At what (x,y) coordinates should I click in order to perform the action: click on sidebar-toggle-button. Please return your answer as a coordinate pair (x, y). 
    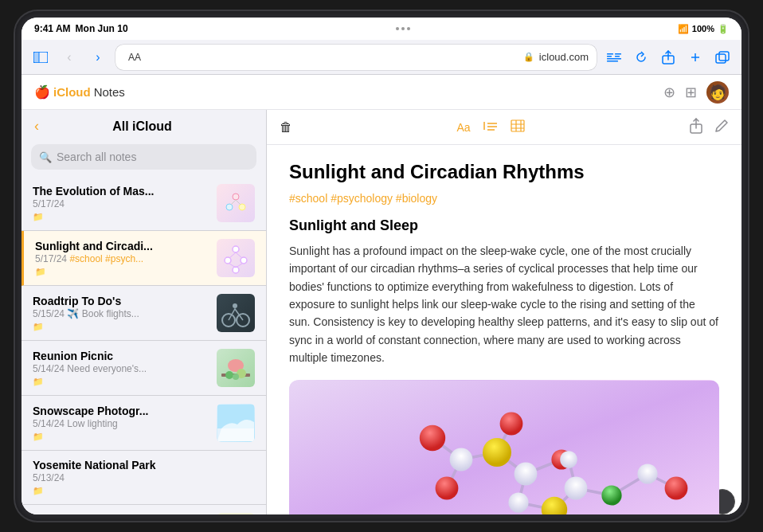
    Looking at the image, I should click on (41, 57).